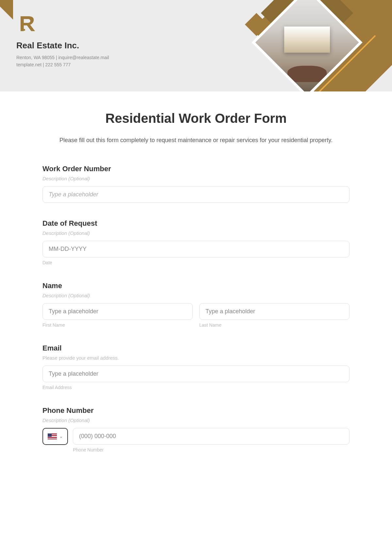 The height and width of the screenshot is (555, 392). What do you see at coordinates (196, 358) in the screenshot?
I see `email-description: Please provide your email address.` at bounding box center [196, 358].